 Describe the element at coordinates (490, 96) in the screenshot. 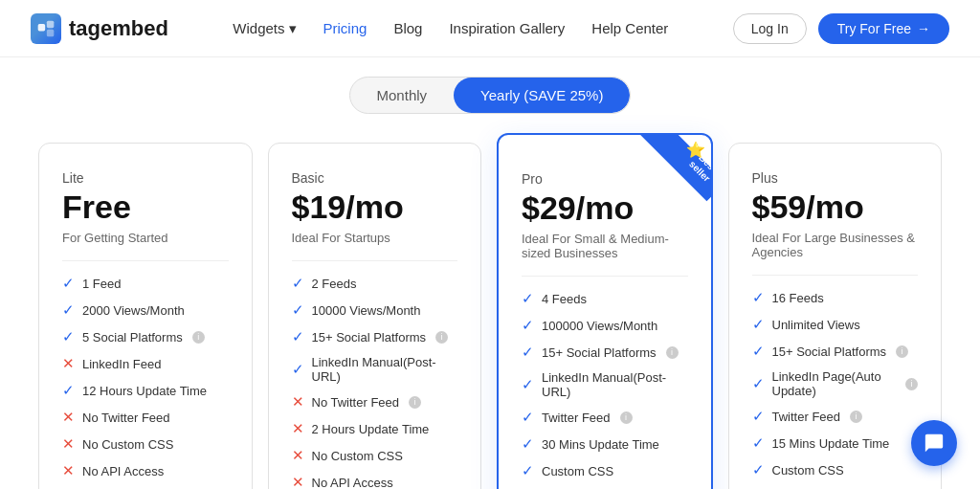

I see `billing-toggle: Monthly Yearly (SAVE 25%)` at that location.